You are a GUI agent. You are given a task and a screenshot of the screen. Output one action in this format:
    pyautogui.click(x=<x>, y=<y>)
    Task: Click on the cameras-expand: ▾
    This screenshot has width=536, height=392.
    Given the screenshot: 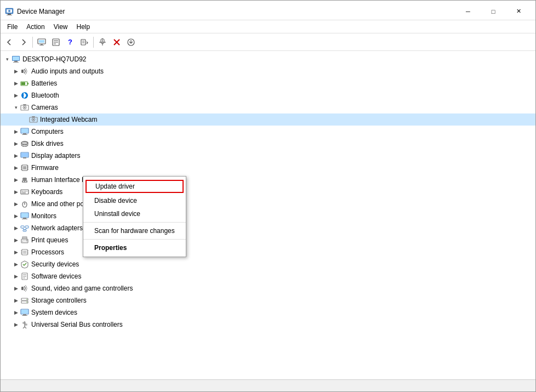 What is the action you would take?
    pyautogui.click(x=16, y=107)
    